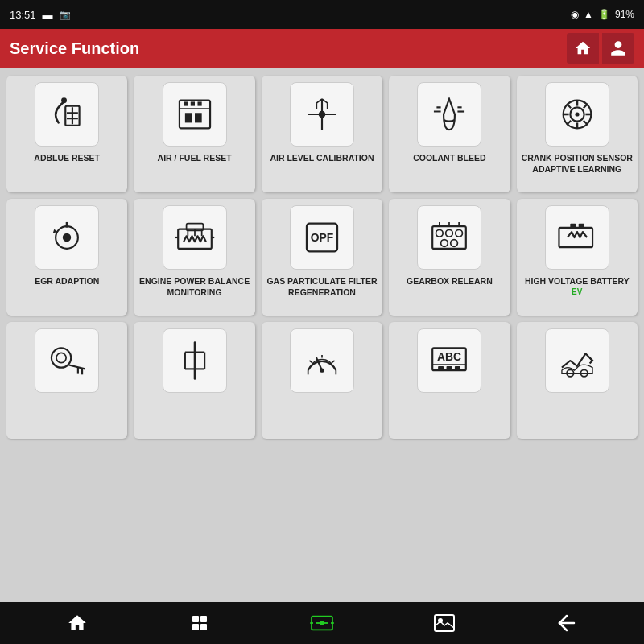 This screenshot has height=644, width=644. Describe the element at coordinates (23, 14) in the screenshot. I see `status-time: 13:51` at that location.